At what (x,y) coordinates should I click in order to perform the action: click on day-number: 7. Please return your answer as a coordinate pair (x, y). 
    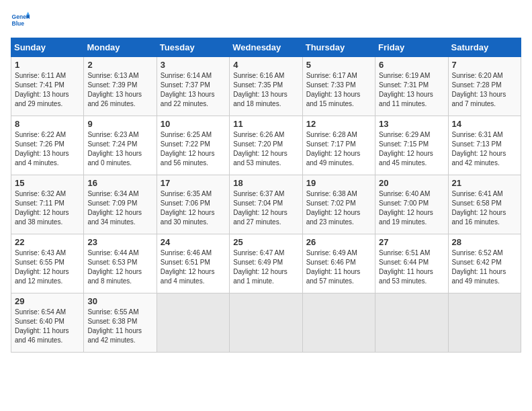
    Looking at the image, I should click on (485, 64).